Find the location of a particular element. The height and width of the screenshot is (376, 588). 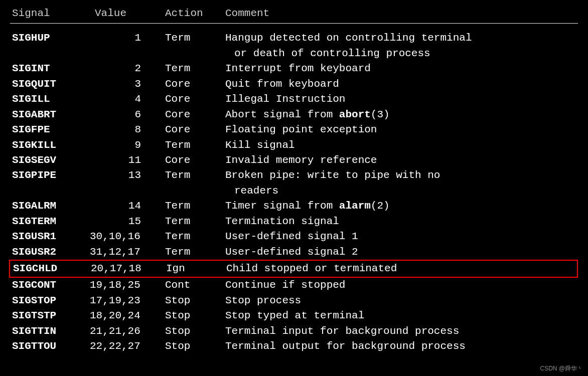

table-row: SIGABRT6CoreAbort signal from abort(3) is located at coordinates (294, 115).